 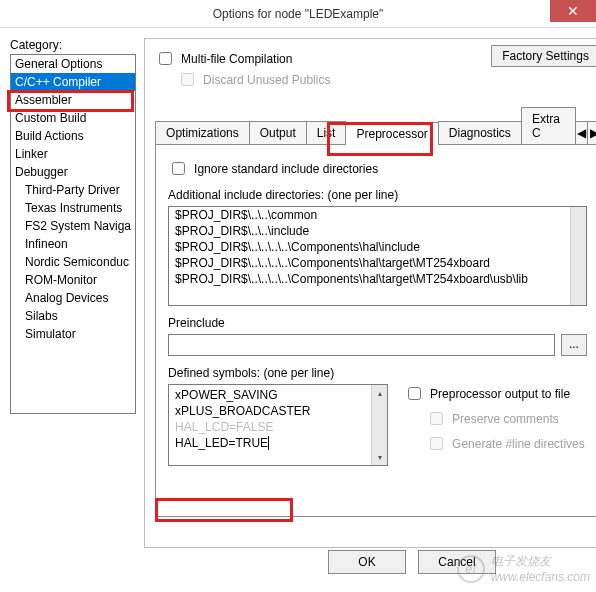 What do you see at coordinates (376, 126) in the screenshot?
I see `tab-strip: Optimizations Output List Preprocessor D…` at bounding box center [376, 126].